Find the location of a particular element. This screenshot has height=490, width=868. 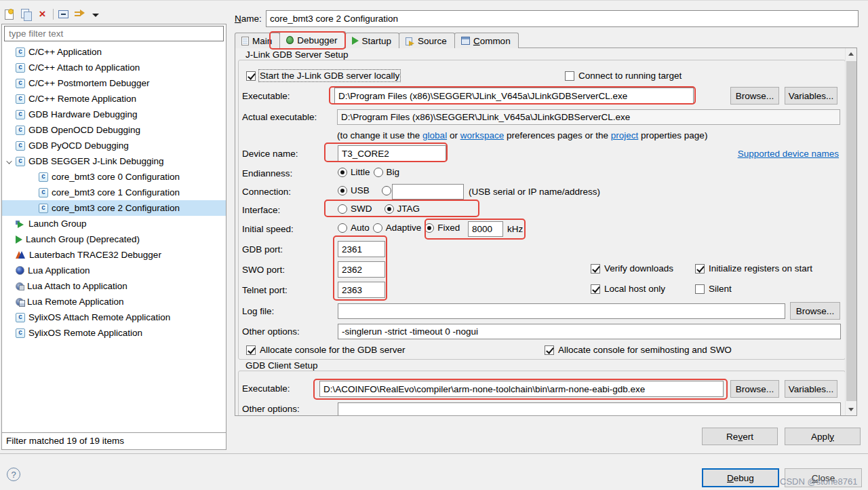

filter-configurations-icon is located at coordinates (80, 15).